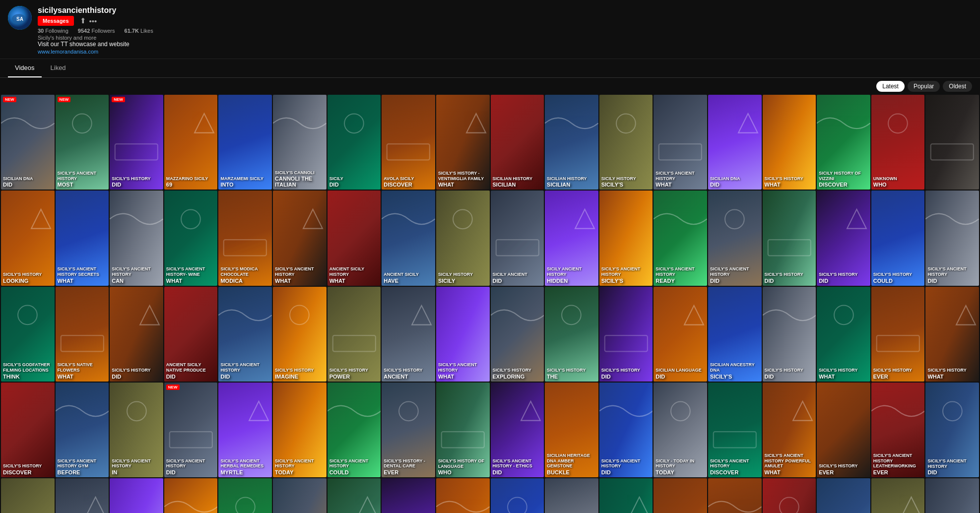 This screenshot has height=513, width=980. What do you see at coordinates (136, 334) in the screenshot?
I see `video-card: Sicily's History DID ▶ 6965` at bounding box center [136, 334].